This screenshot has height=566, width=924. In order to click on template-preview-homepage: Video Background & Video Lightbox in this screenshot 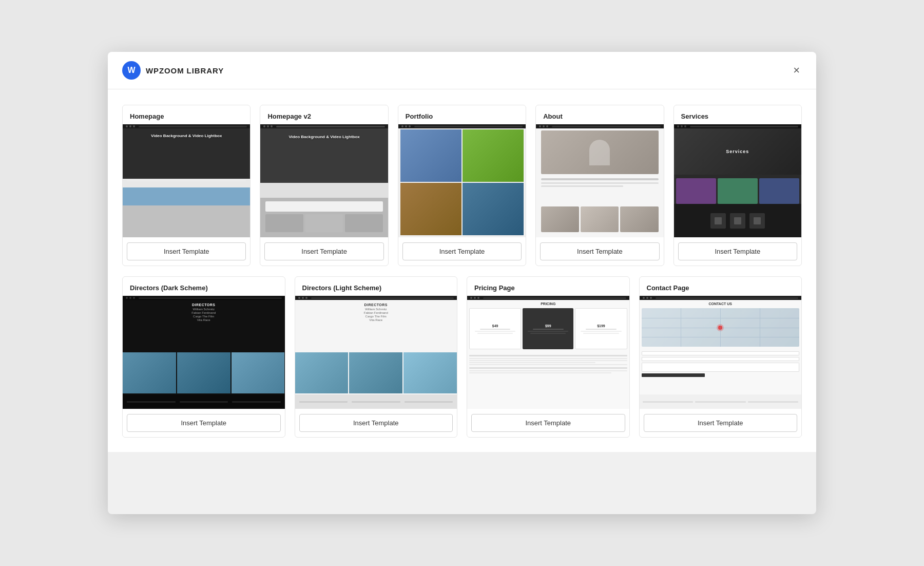, I will do `click(186, 181)`.